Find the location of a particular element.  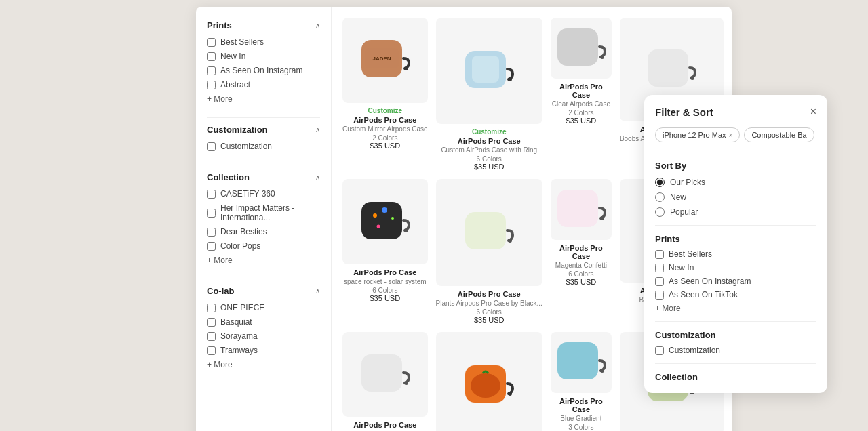

product-card: JADEN Customize AirPods Pro Case Custom … is located at coordinates (385, 94).